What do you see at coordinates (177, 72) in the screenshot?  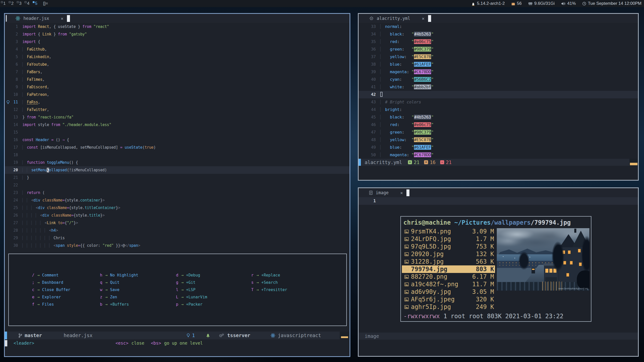 I see `code-line: 7▏ FaBars,` at bounding box center [177, 72].